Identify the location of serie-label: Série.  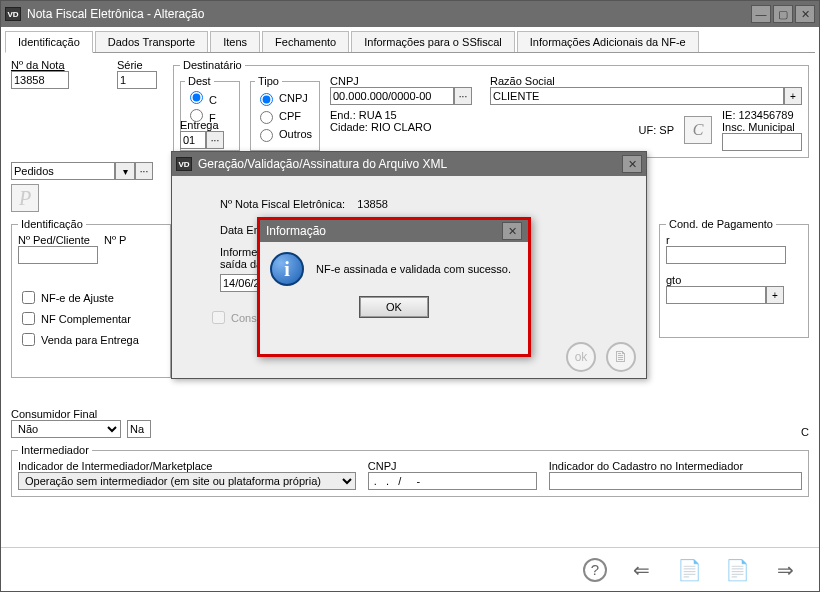
(142, 65).